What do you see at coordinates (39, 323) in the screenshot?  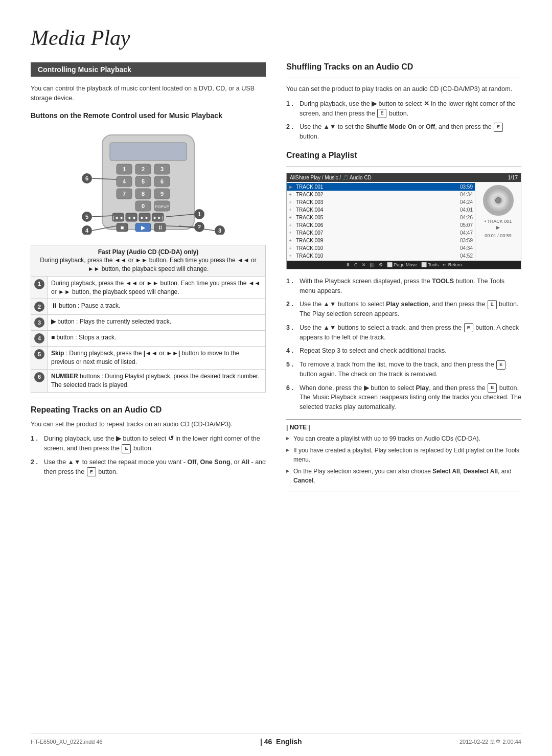 I see `btn3-circle: 3` at bounding box center [39, 323].